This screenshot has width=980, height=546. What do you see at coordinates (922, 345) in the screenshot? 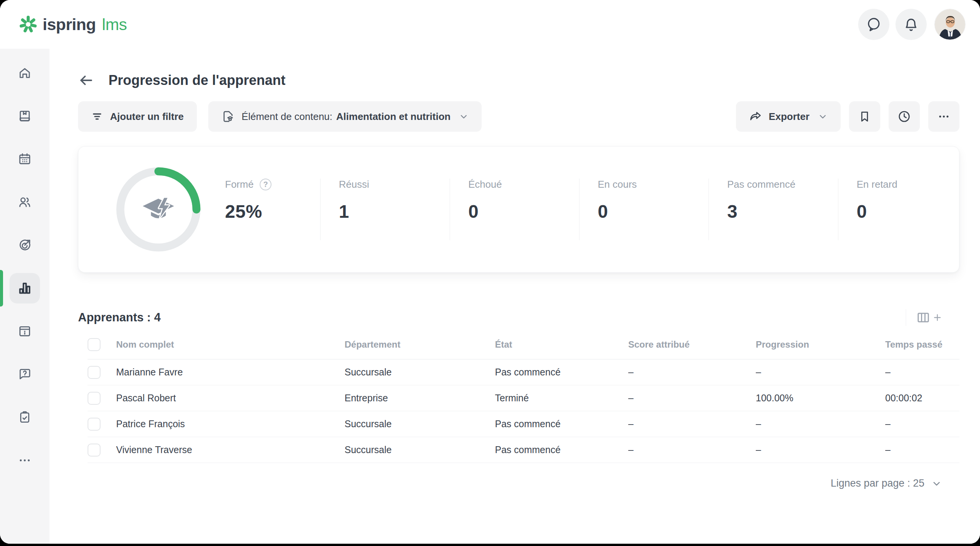
I see `column-header-time: Temps passé` at bounding box center [922, 345].